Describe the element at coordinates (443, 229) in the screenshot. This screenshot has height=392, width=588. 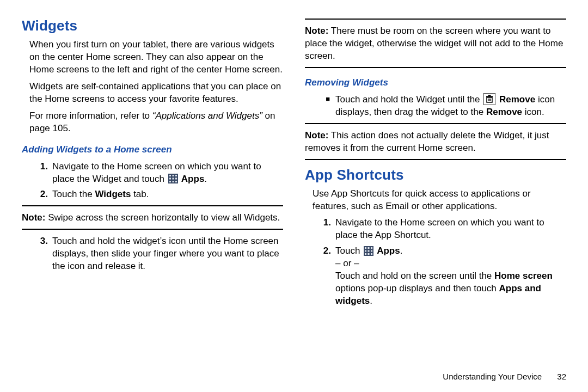
I see `app-step-1: 1. Navigate to the Home screen on which …` at that location.